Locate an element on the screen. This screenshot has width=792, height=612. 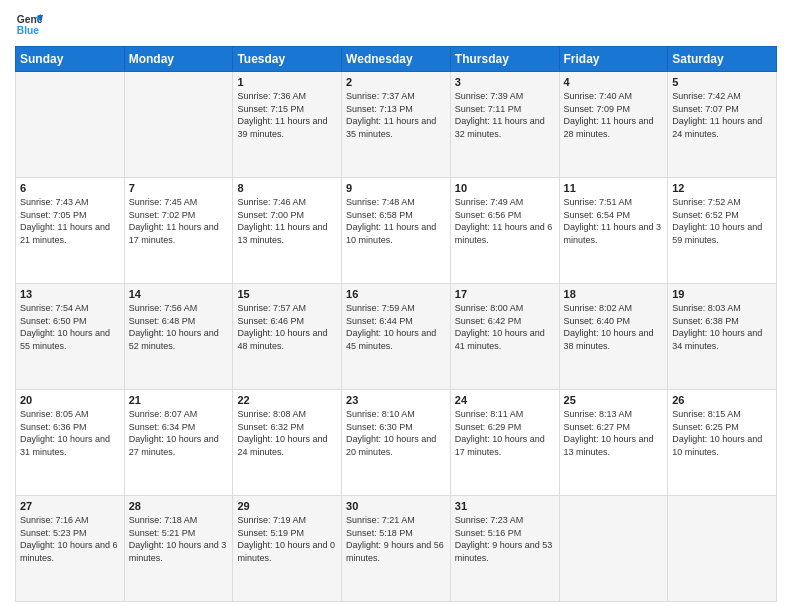
logo: General Blue is located at coordinates (29, 24).